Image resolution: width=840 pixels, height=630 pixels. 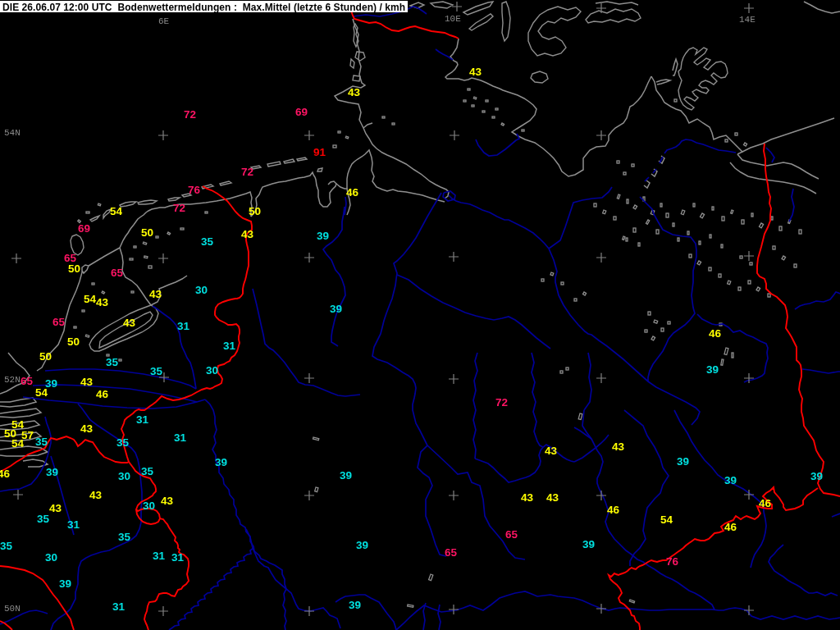 I want to click on svg-text: 91, so click(x=320, y=153).